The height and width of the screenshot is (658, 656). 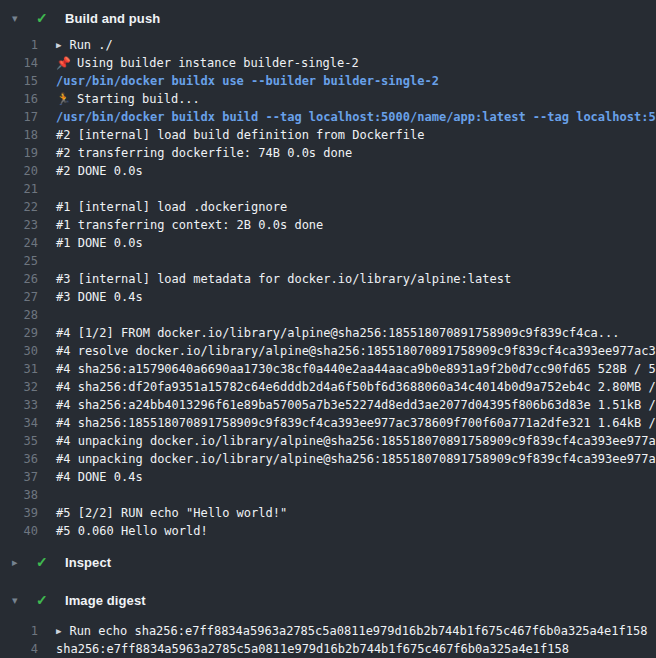 What do you see at coordinates (328, 81) in the screenshot?
I see `log-line: 15 /usr/bin/docker buildx use --builder …` at bounding box center [328, 81].